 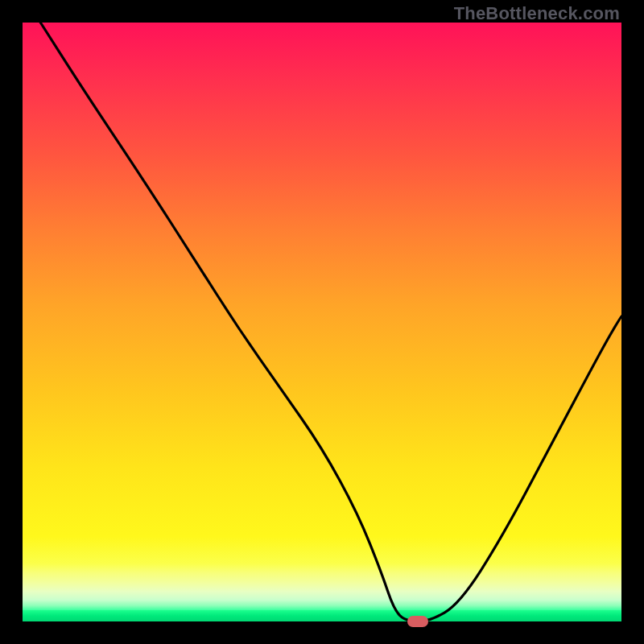 What do you see at coordinates (418, 621) in the screenshot?
I see `optimum-marker` at bounding box center [418, 621].